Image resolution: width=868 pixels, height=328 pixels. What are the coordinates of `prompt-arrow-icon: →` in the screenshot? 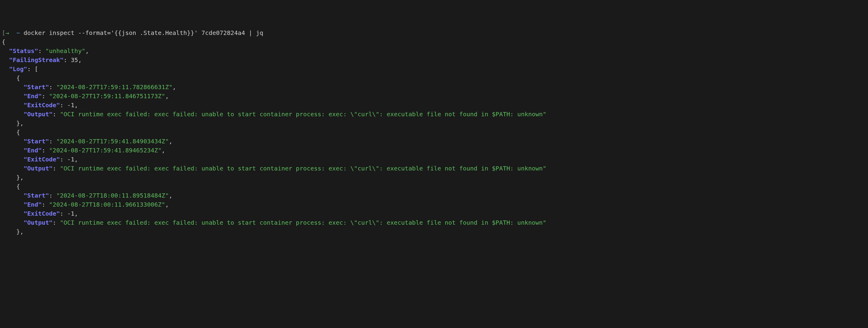 It's located at (7, 33).